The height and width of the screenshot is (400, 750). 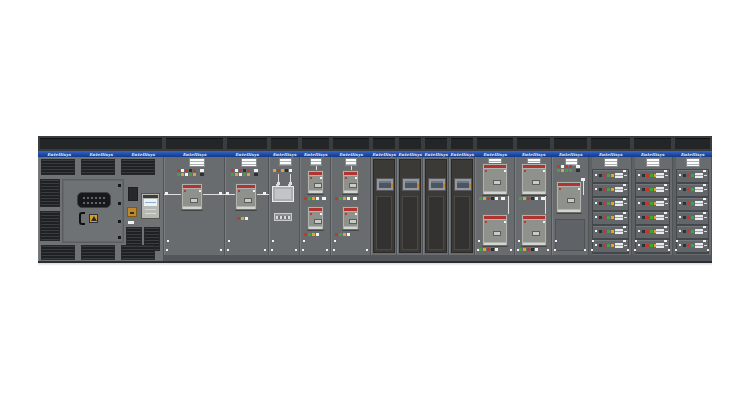 I want to click on bay-nameplate, so click(x=677, y=241).